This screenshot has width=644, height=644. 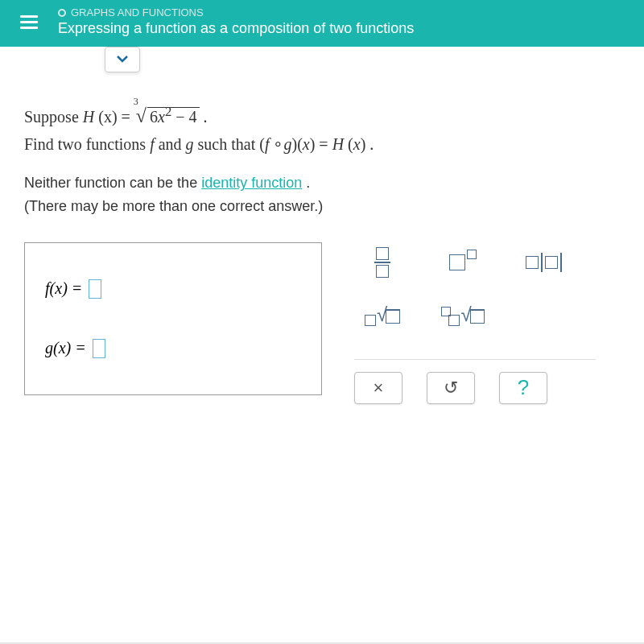 I want to click on period: ., so click(x=206, y=117).